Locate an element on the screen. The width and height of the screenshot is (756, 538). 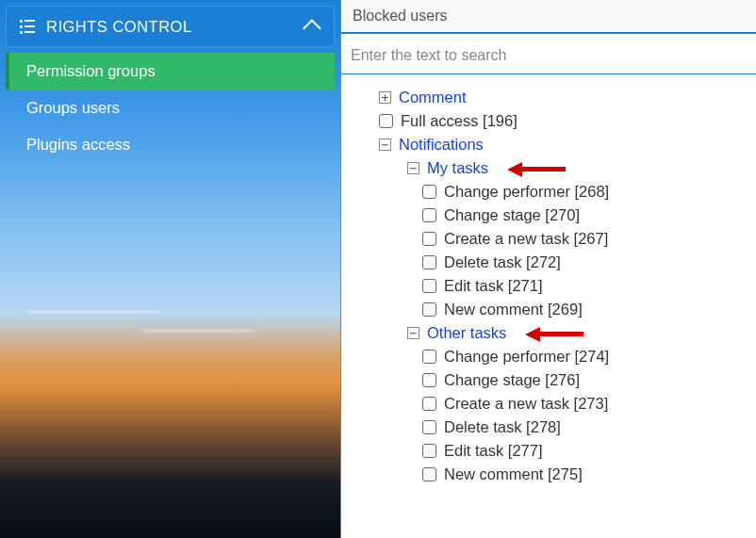
tree-label: Edit task [271] is located at coordinates (494, 286).